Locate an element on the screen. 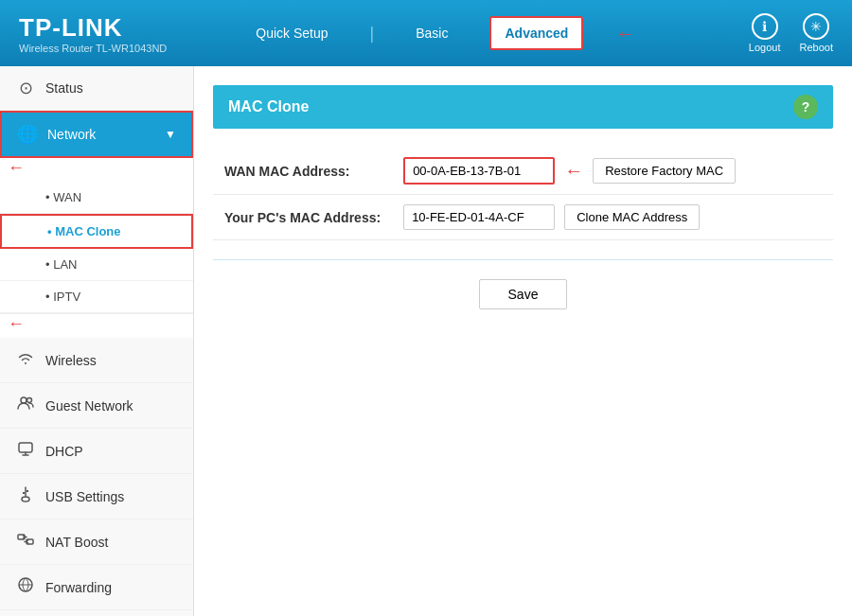  sidebar-item-lan: • LAN is located at coordinates (97, 265).